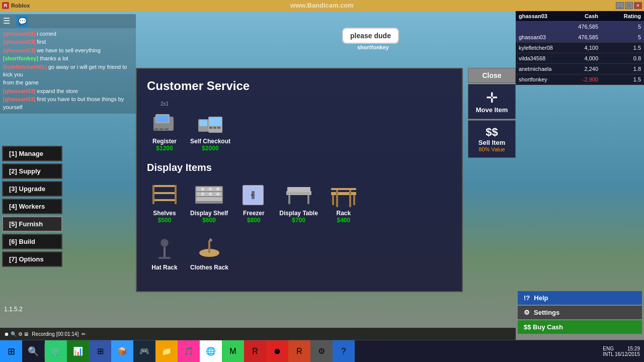 Image resolution: width=644 pixels, height=362 pixels. Describe the element at coordinates (167, 351) in the screenshot. I see `taskbar-file-icon: 📁` at that location.